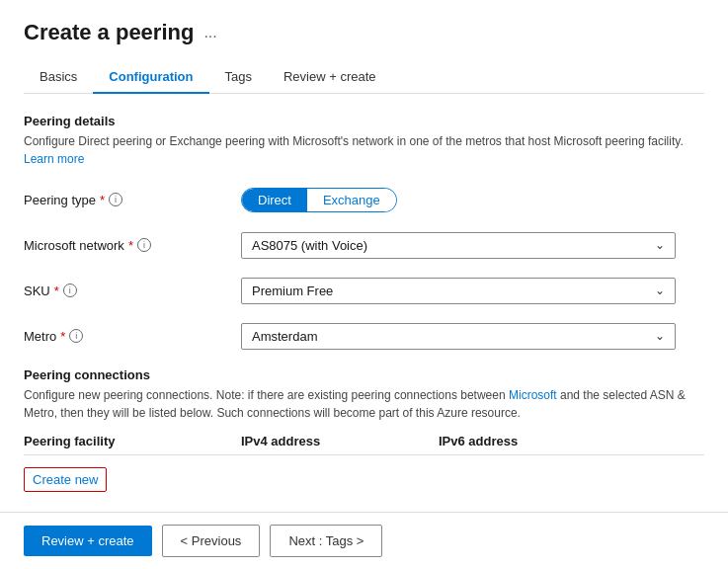  Describe the element at coordinates (352, 200) in the screenshot. I see `toggle-exchange-button: Exchange` at that location.